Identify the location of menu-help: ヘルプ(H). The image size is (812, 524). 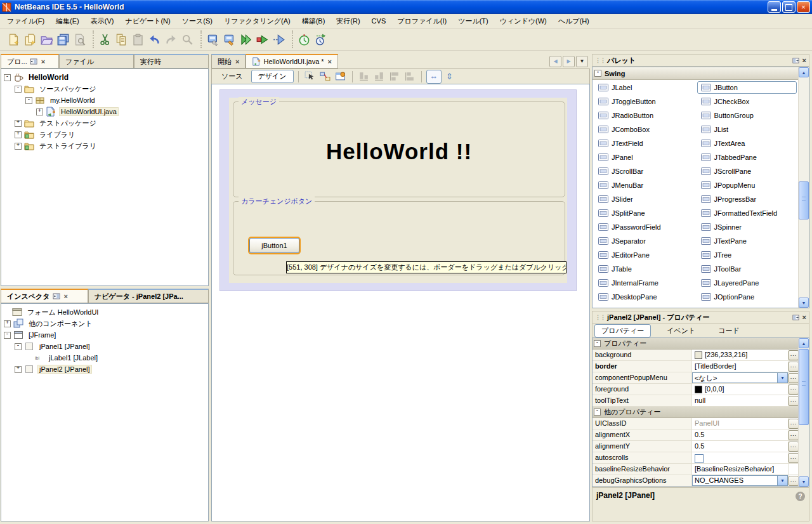
(573, 22).